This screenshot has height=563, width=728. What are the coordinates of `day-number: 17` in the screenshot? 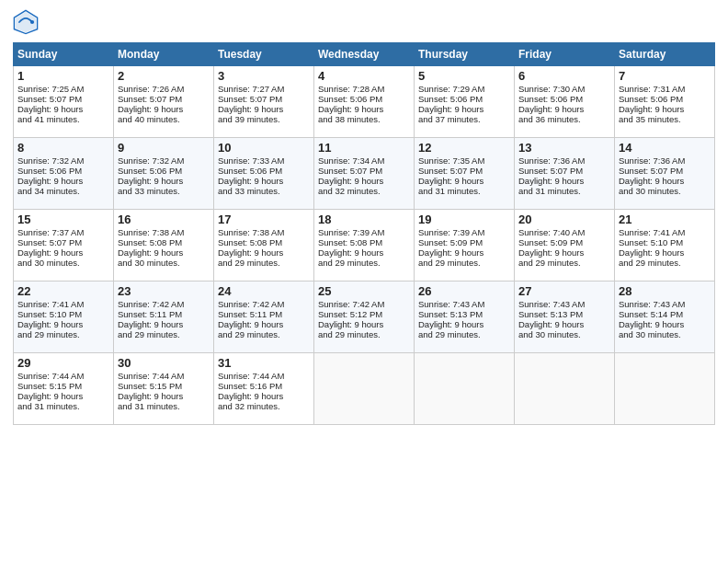 It's located at (264, 219).